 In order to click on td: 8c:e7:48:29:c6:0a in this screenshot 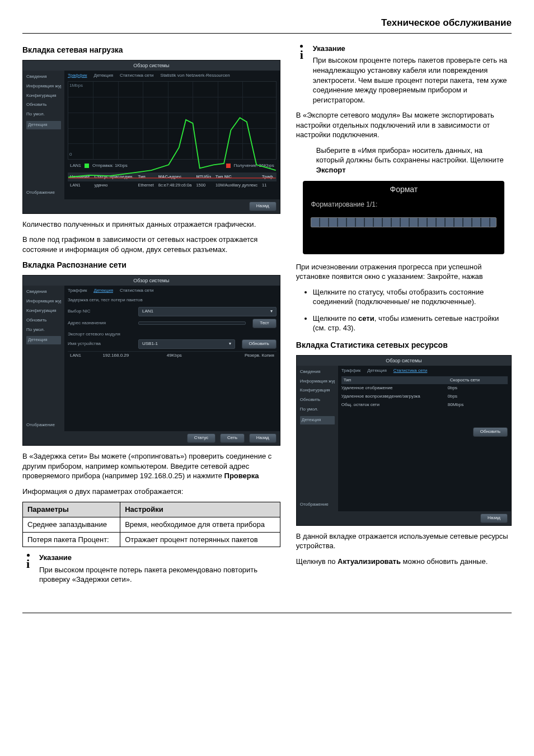, I will do `click(175, 185)`.